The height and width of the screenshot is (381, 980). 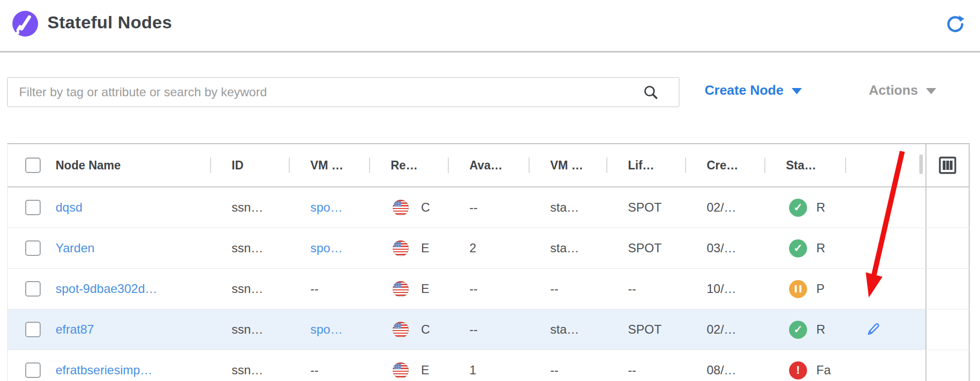 What do you see at coordinates (948, 165) in the screenshot?
I see `column-picker-button` at bounding box center [948, 165].